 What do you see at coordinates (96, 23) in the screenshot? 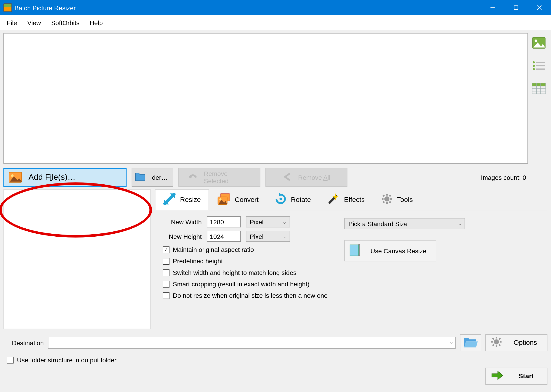
I see `menu-help: Help` at bounding box center [96, 23].